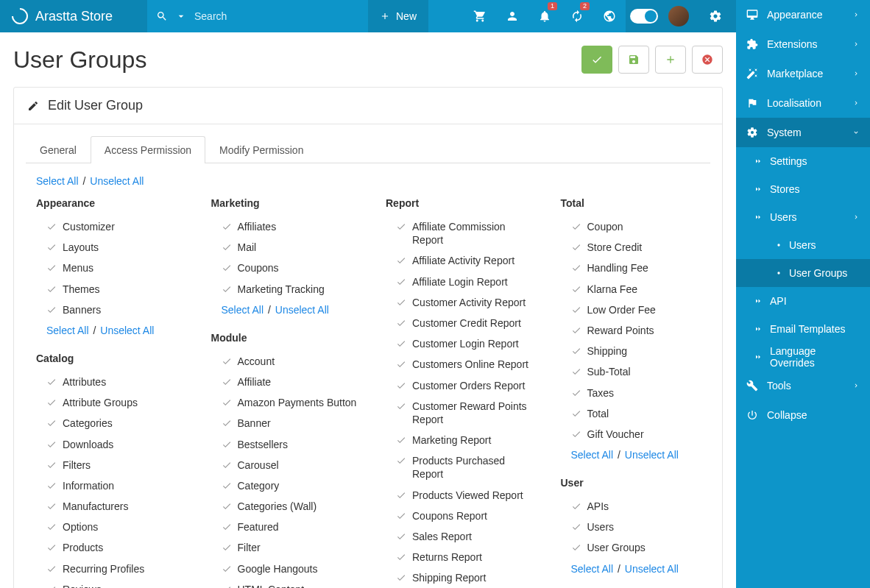  What do you see at coordinates (803, 132) in the screenshot?
I see `sidebar-item-system: System` at bounding box center [803, 132].